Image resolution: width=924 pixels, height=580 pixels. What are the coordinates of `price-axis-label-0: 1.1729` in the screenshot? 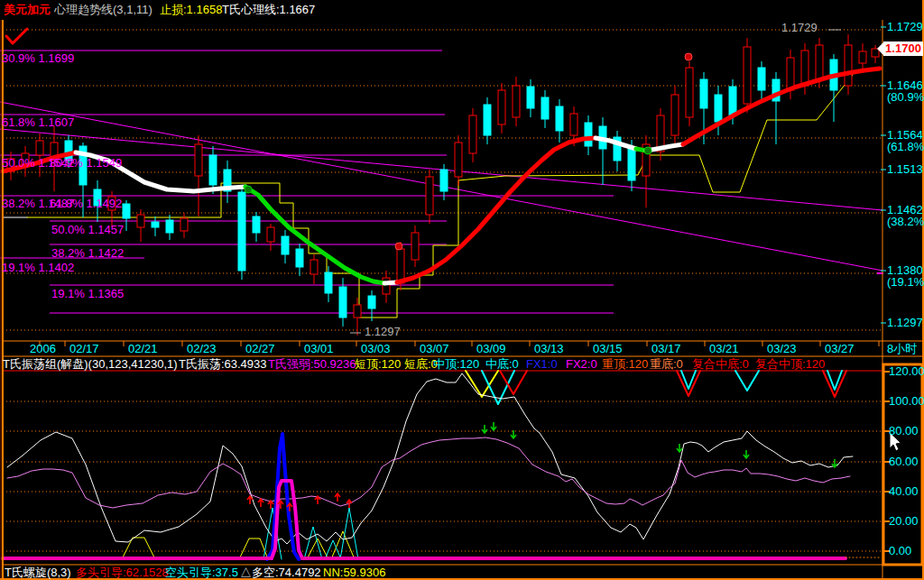 It's located at (905, 27).